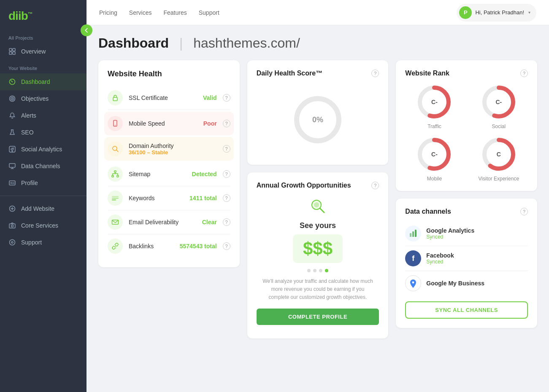 The width and height of the screenshot is (549, 392). What do you see at coordinates (12, 99) in the screenshot?
I see `target-icon` at bounding box center [12, 99].